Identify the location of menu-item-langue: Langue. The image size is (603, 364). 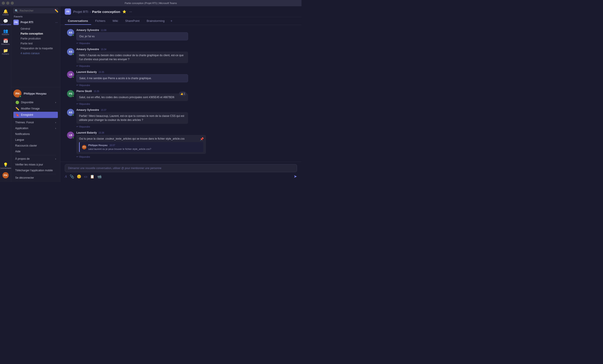
(36, 140).